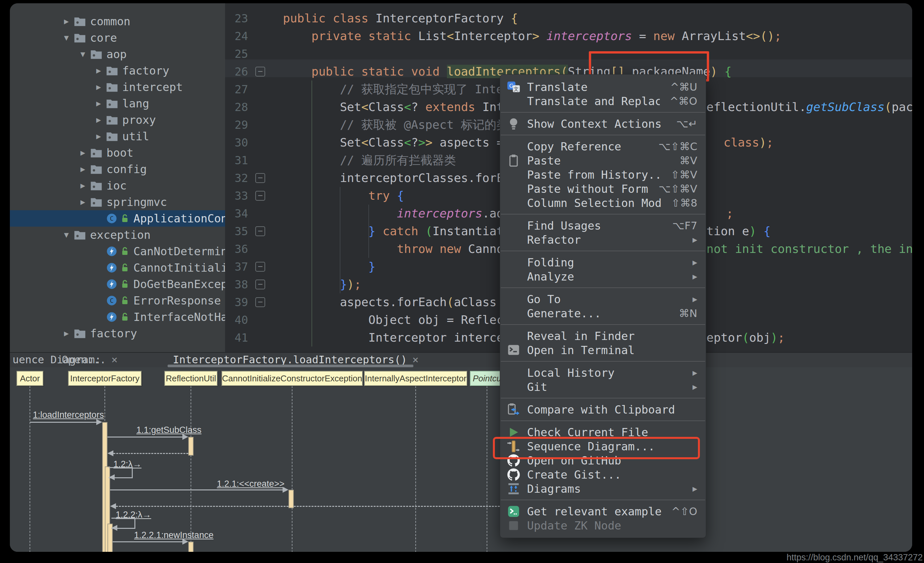  What do you see at coordinates (117, 268) in the screenshot?
I see `tree-item-CannotInitializeCons: CannotInitializeCons` at bounding box center [117, 268].